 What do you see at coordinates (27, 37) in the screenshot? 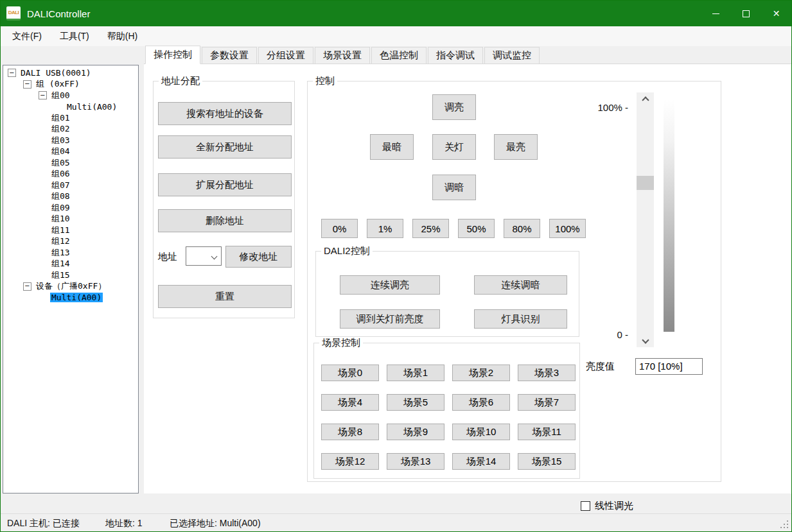
I see `menu-item: 文件(F)` at bounding box center [27, 37].